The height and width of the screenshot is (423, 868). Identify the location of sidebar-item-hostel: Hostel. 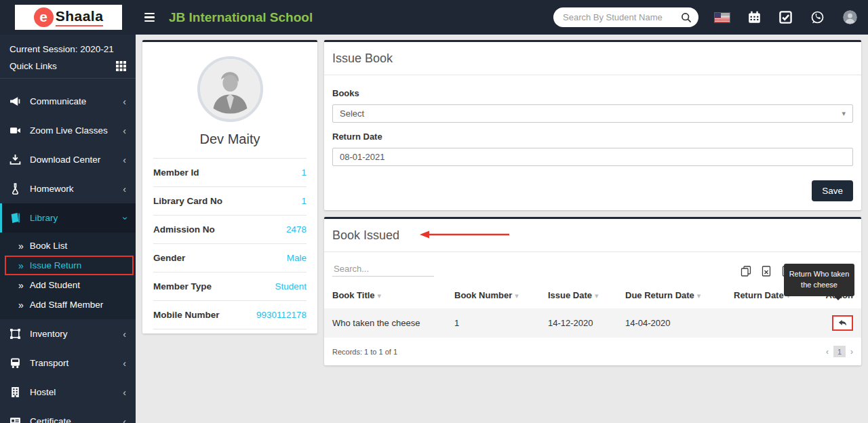
(68, 392).